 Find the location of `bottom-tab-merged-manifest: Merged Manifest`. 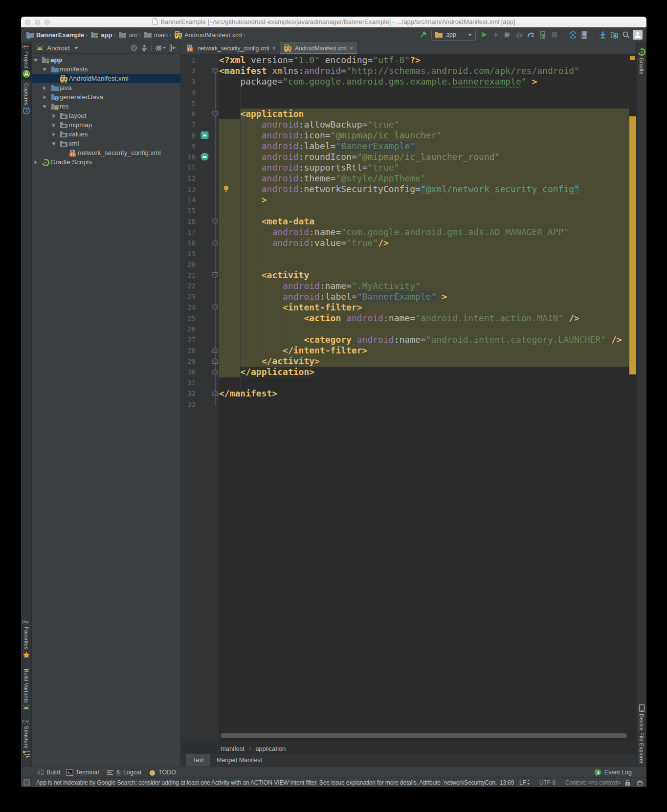

bottom-tab-merged-manifest: Merged Manifest is located at coordinates (240, 760).